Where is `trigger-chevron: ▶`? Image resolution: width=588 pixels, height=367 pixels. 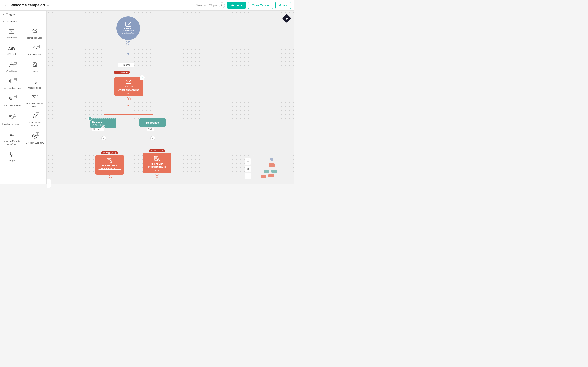 trigger-chevron: ▶ is located at coordinates (4, 14).